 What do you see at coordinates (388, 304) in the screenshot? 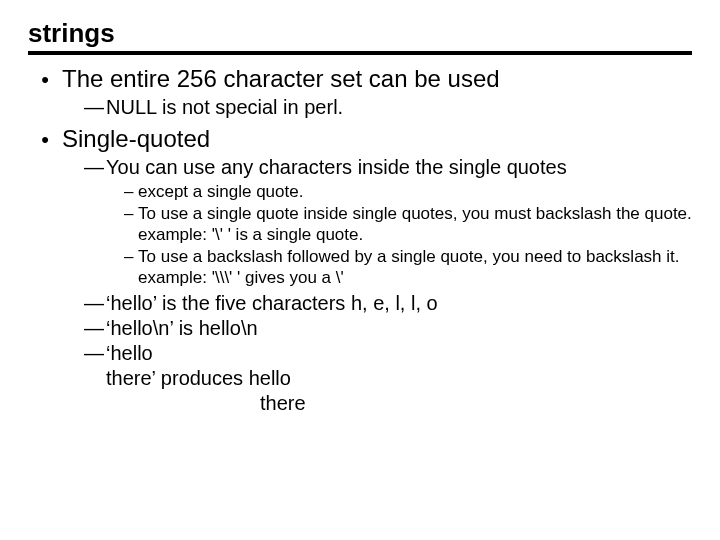
I see `example-1: — ‘hello’ is the five characters h, e, l…` at bounding box center [388, 304].